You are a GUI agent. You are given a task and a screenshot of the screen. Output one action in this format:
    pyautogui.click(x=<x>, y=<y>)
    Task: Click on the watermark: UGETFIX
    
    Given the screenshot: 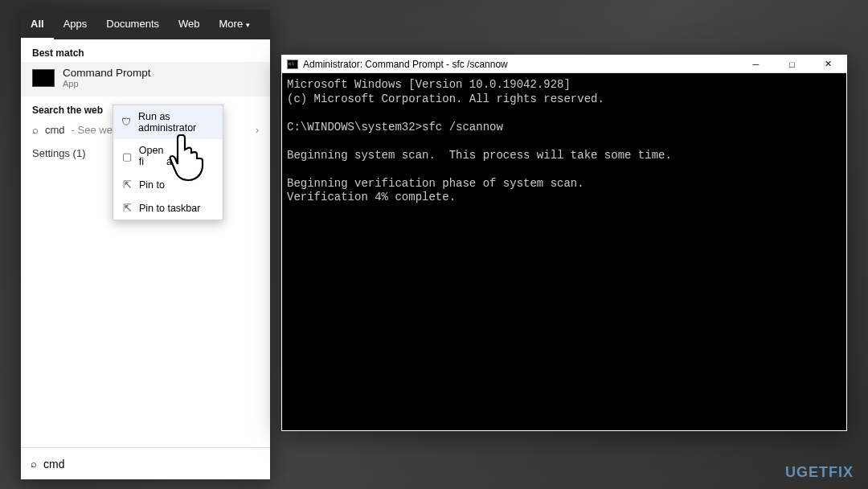 What is the action you would take?
    pyautogui.click(x=820, y=473)
    